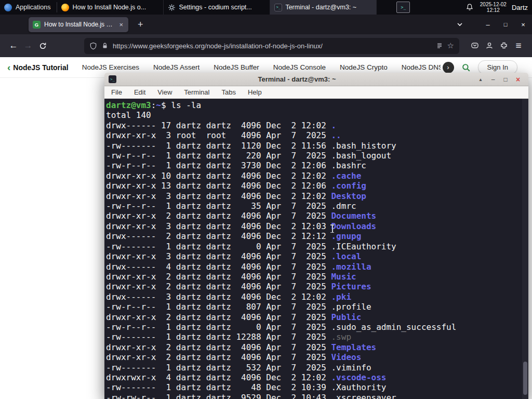  Describe the element at coordinates (314, 368) in the screenshot. I see `terminal-output-line: -rw------- 1 dartz dartz 532 Apr 7 2025 …` at that location.